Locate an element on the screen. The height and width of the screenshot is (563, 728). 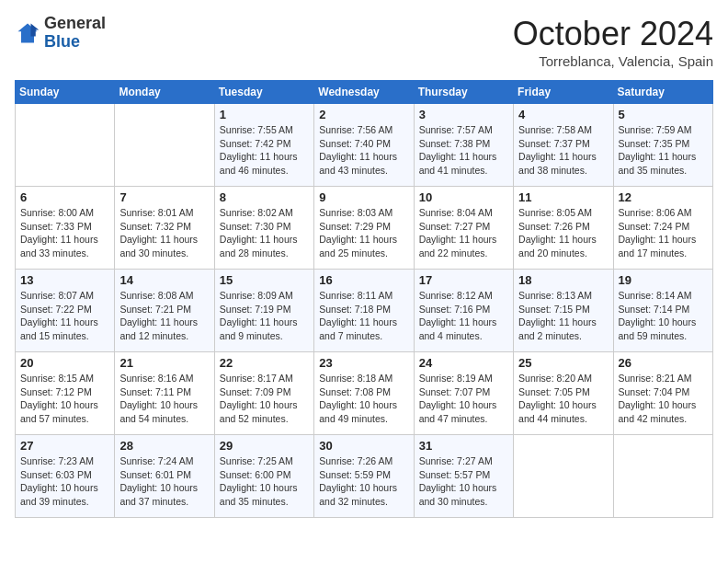
header-wednesday: Wednesday is located at coordinates (364, 92).